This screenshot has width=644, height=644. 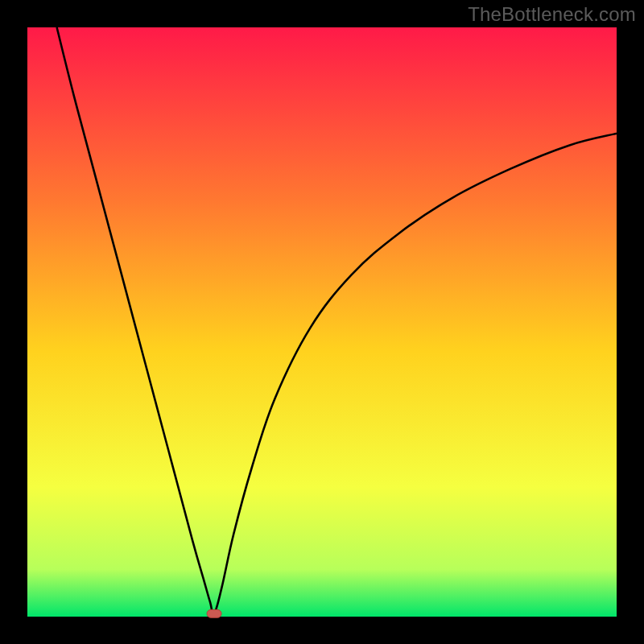 I want to click on watermark-text: TheBottleneck.com, so click(x=552, y=14).